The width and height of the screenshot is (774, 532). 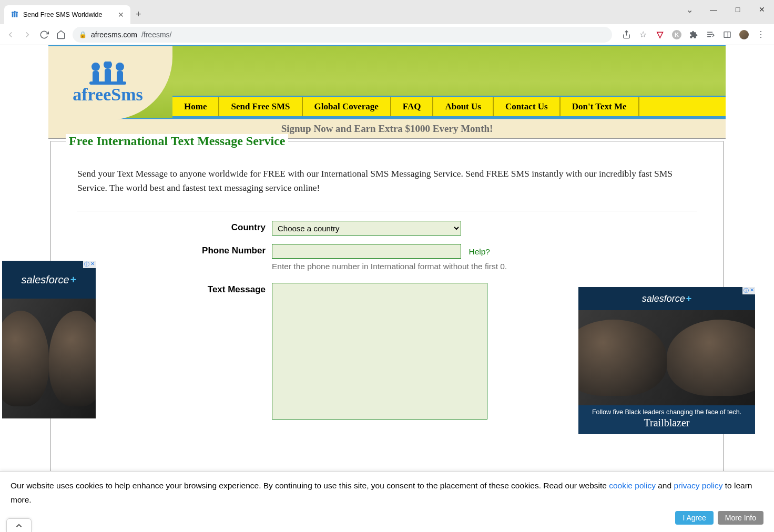 I want to click on help-link: Help?, so click(x=480, y=251).